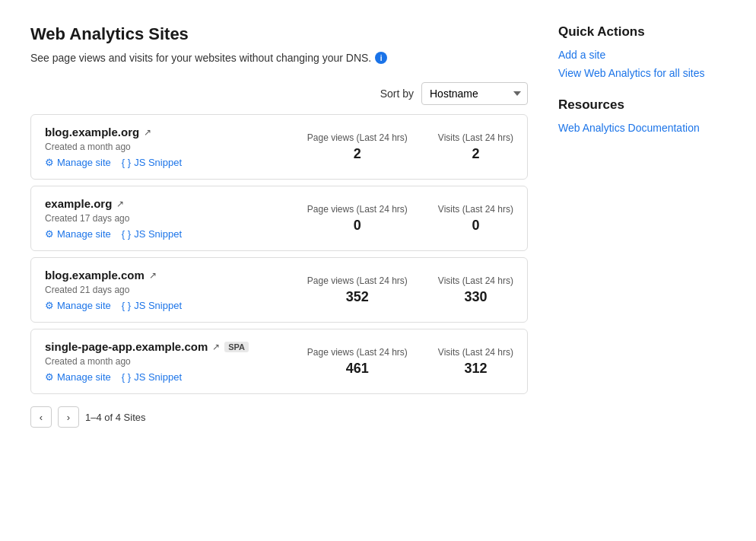 The width and height of the screenshot is (756, 541). Describe the element at coordinates (357, 219) in the screenshot. I see `page-views-stat: Page views (Last 24 hrs) 0` at that location.